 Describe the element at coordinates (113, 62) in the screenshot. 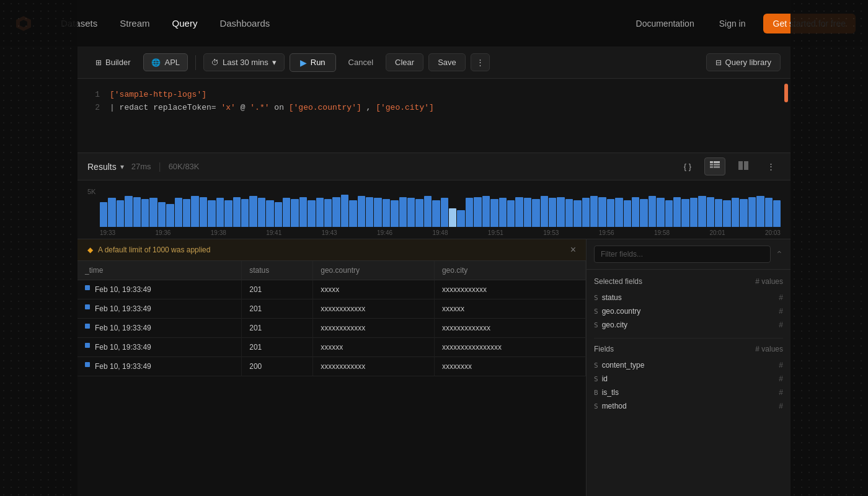

I see `builder-button: ⊞ Builder` at that location.